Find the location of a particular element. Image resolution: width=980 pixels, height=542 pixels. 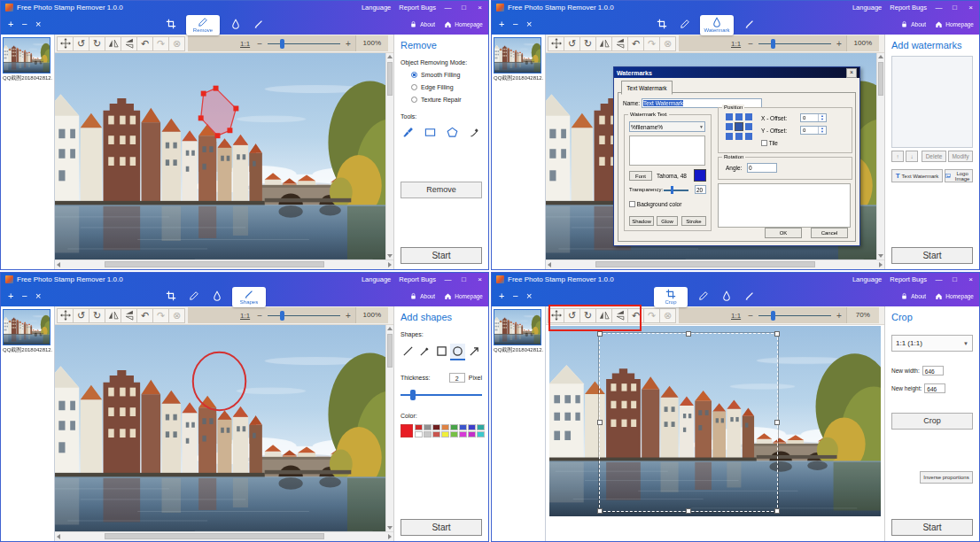

crop-handle-nw is located at coordinates (600, 334).